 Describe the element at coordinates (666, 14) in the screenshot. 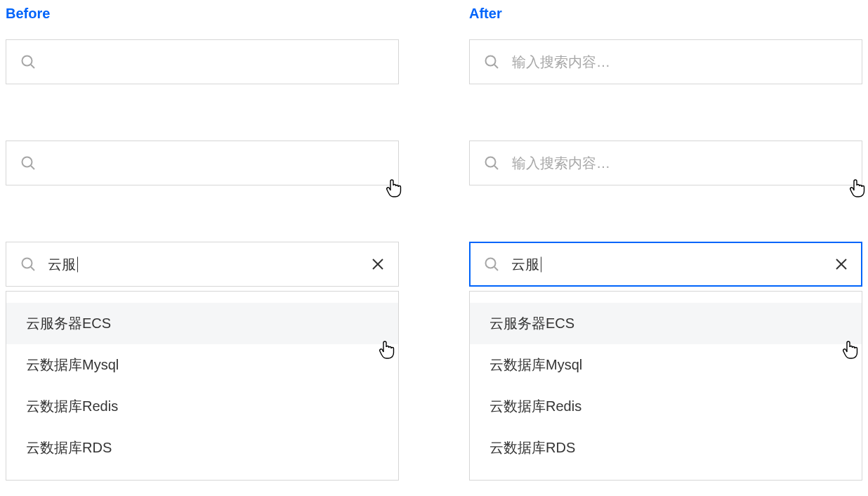

I see `after-label: After` at that location.